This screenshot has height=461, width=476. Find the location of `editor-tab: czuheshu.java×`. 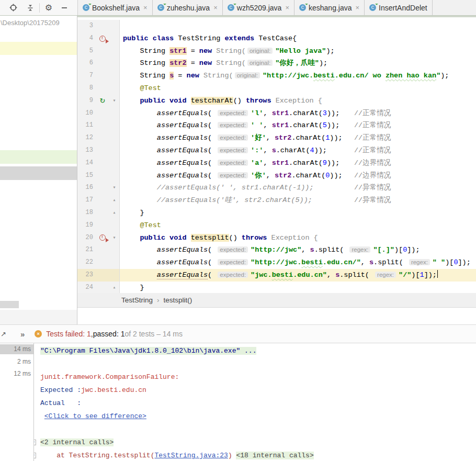

editor-tab: czuheshu.java× is located at coordinates (188, 7).